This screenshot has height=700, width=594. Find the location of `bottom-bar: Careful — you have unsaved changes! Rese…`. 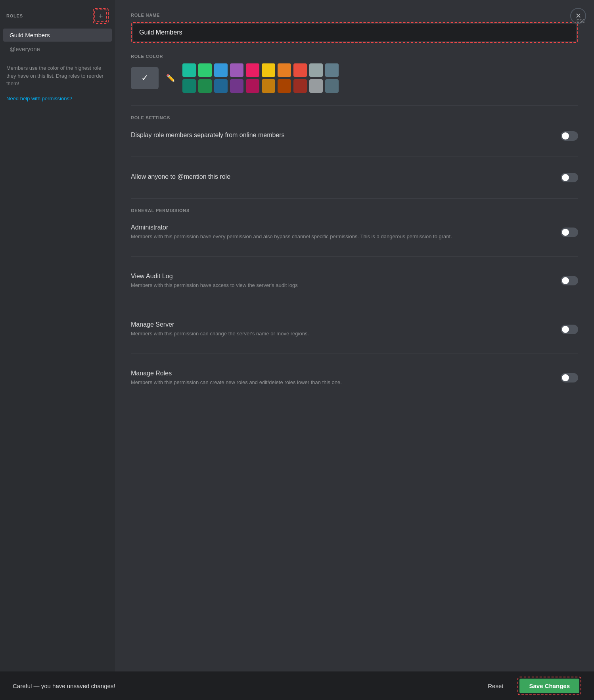

bottom-bar: Careful — you have unsaved changes! Rese… is located at coordinates (297, 686).